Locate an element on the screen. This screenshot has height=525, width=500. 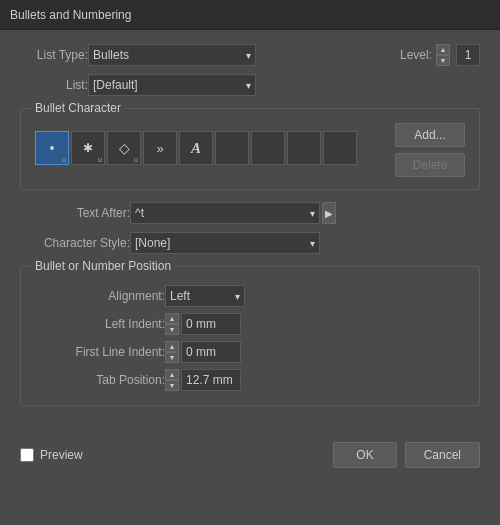
bullet-character-label: Bullet Character is located at coordinates (78, 108).